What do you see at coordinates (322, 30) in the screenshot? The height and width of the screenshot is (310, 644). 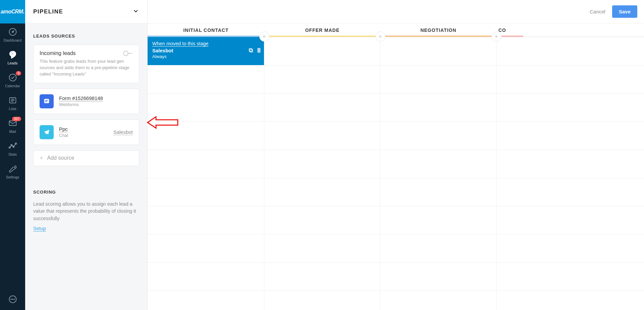 I see `stage-offer-made: OFFER MADE +` at bounding box center [322, 30].